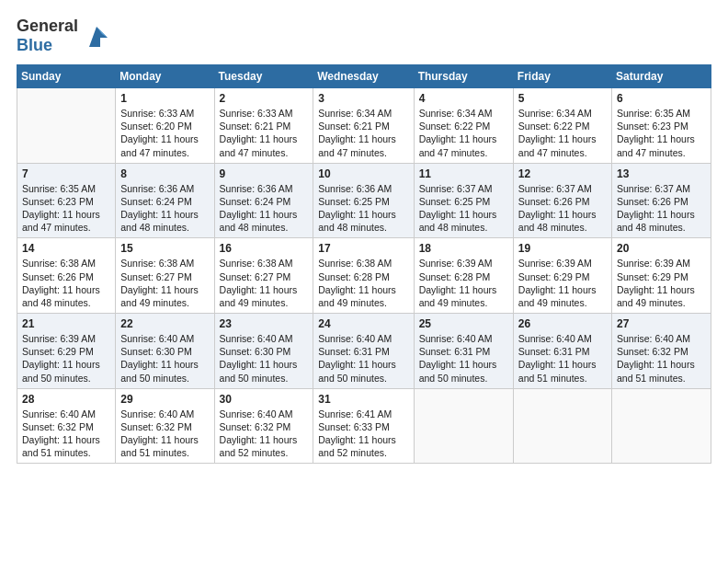  Describe the element at coordinates (66, 351) in the screenshot. I see `calendar-cell: 21Sunrise: 6:39 AMSunset: 6:29 PMDayligh…` at that location.